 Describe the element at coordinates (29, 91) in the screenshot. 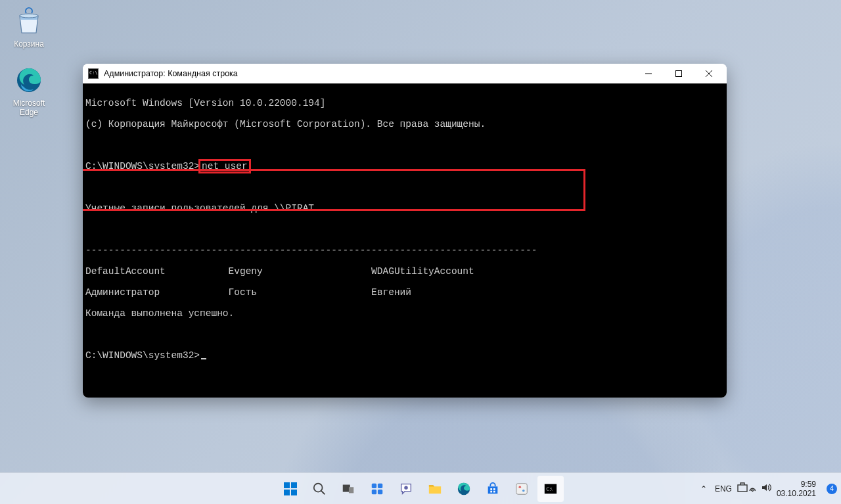

I see `desktop-icon-edge: Microsoft Edge` at that location.